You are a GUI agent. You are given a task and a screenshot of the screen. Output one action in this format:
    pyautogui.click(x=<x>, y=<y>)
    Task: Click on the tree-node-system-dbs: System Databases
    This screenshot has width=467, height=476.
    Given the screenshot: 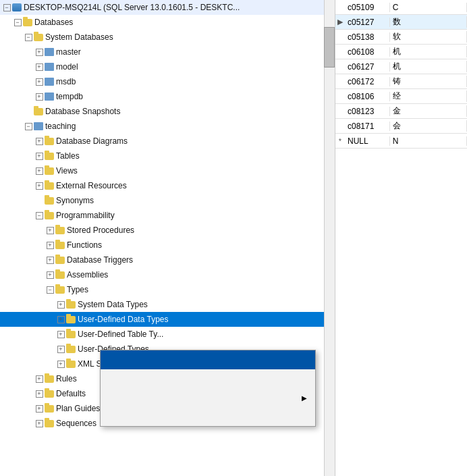 What is the action you would take?
    pyautogui.click(x=167, y=37)
    